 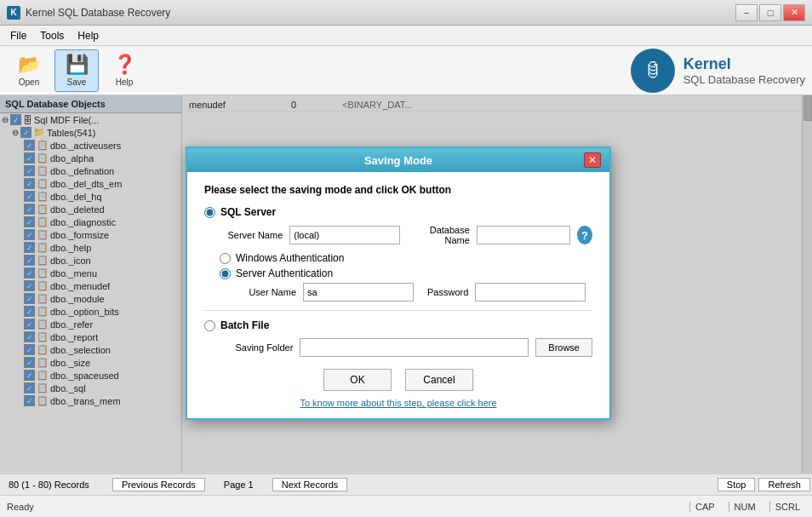 I want to click on status-ready: Ready, so click(x=348, y=507).